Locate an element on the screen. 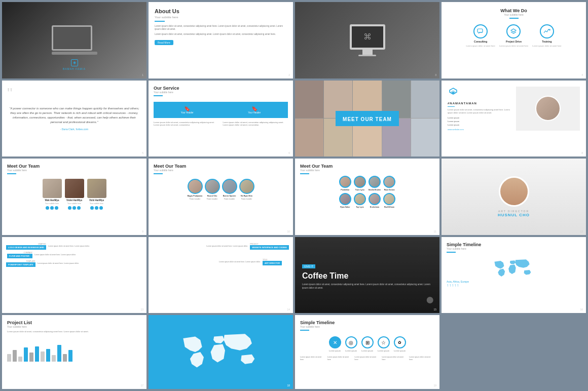 The width and height of the screenshot is (588, 391). imac-container: ⌘ is located at coordinates (367, 41).